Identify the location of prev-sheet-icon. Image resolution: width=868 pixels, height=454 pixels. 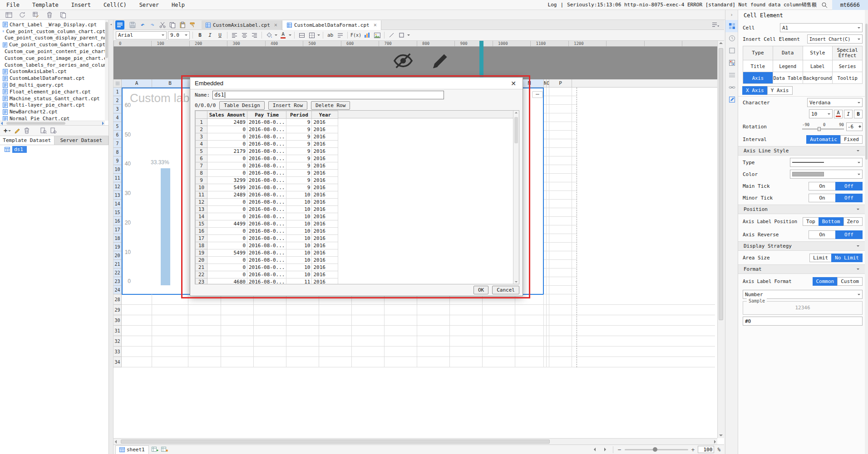
(596, 449).